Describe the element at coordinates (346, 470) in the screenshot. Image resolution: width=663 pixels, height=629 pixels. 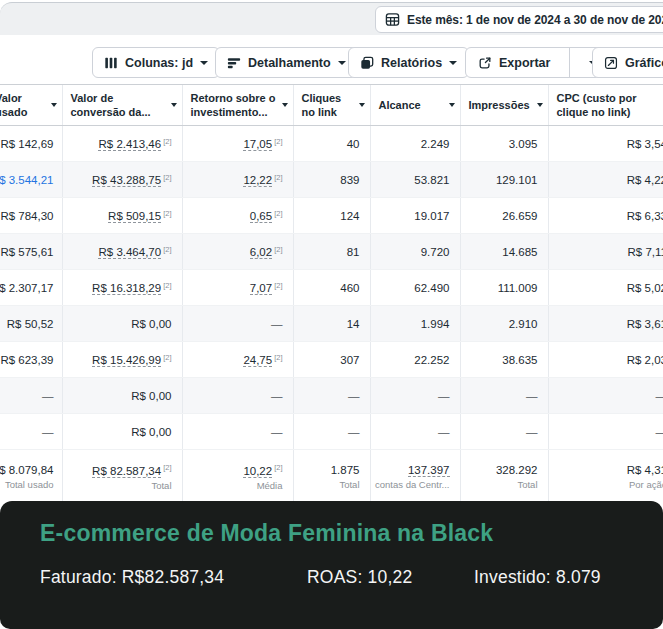
I see `cell-value: 1.875` at that location.